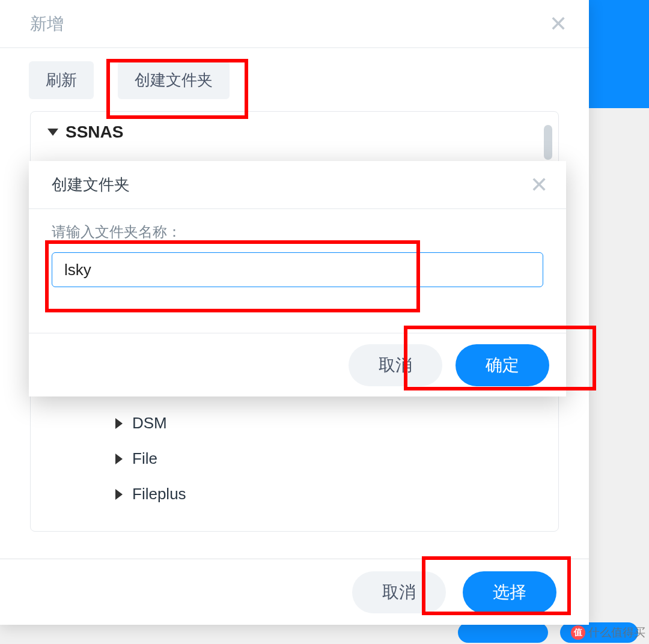 Image resolution: width=649 pixels, height=644 pixels. Describe the element at coordinates (619, 54) in the screenshot. I see `background-blue-strip` at that location.